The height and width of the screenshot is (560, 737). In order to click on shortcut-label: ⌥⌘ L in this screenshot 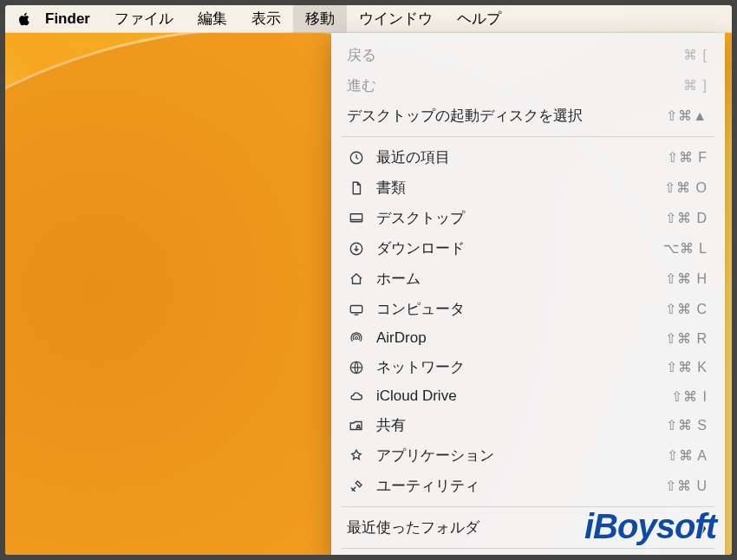, I will do `click(685, 248)`.